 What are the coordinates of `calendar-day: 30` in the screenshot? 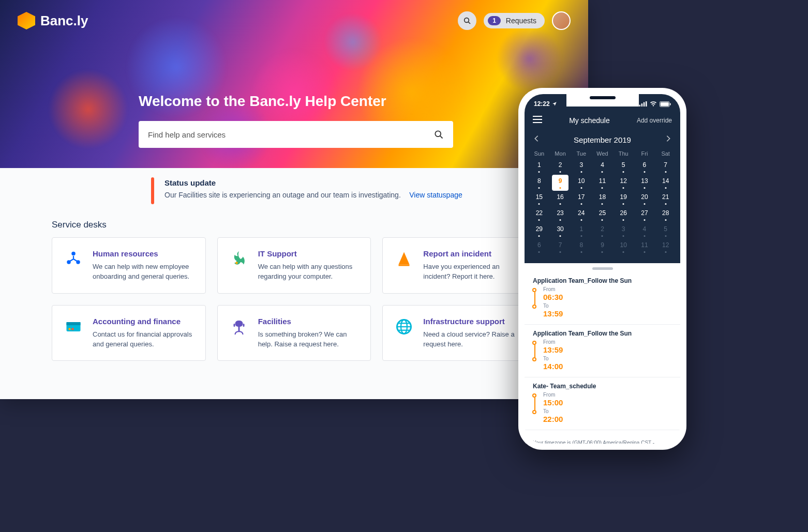 It's located at (561, 231).